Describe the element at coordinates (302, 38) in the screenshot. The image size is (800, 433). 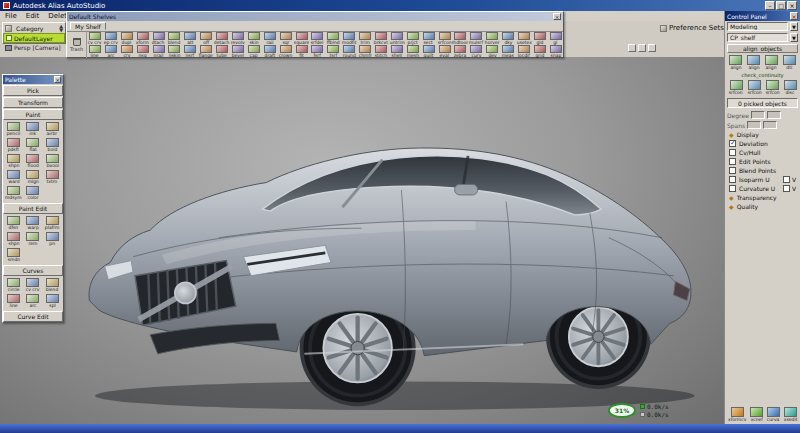
I see `shelf-tool: square` at that location.